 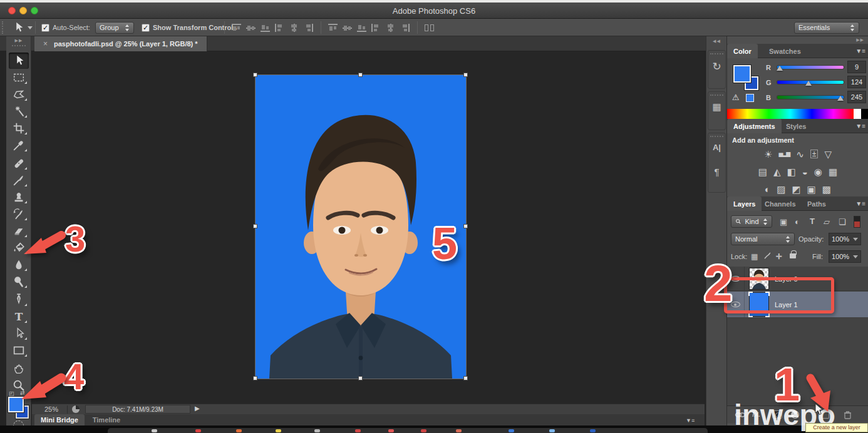 What do you see at coordinates (716, 171) in the screenshot?
I see `paragraph-panel-icon: ¶` at bounding box center [716, 171].